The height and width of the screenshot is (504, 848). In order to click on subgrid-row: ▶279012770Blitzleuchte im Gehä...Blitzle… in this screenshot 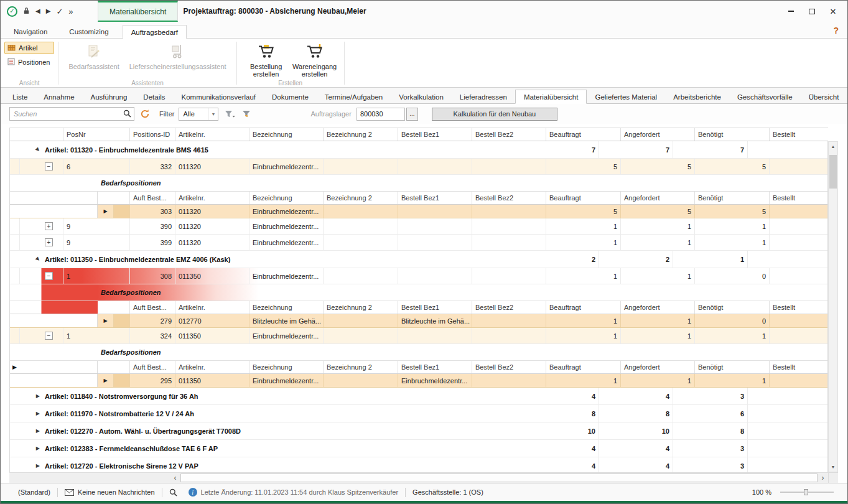, I will do `click(419, 321)`.